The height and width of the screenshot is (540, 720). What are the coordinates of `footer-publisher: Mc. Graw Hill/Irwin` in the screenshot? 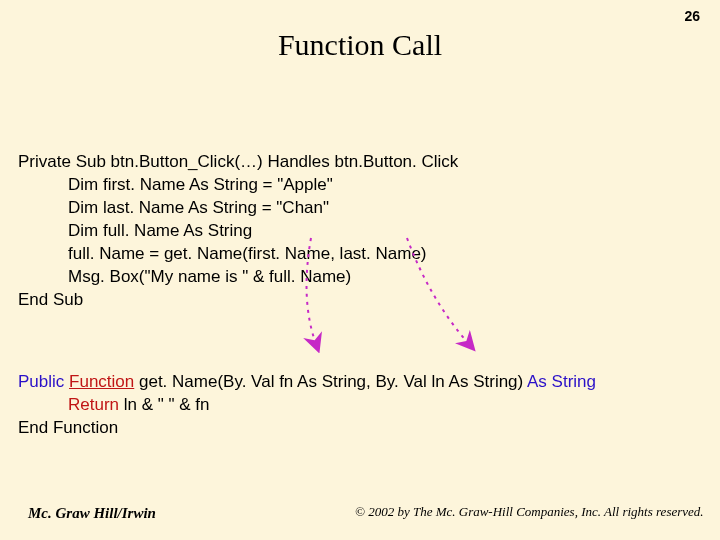 It's located at (92, 514).